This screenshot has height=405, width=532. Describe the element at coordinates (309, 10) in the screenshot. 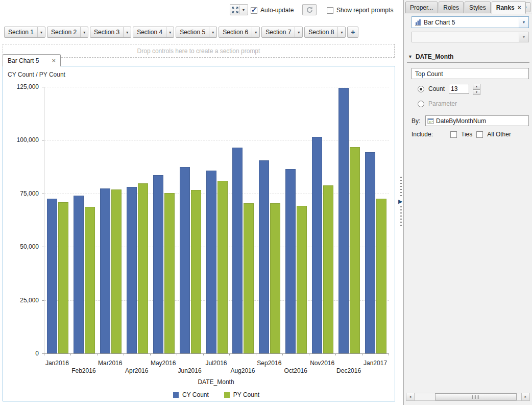

I see `refresh-button` at that location.